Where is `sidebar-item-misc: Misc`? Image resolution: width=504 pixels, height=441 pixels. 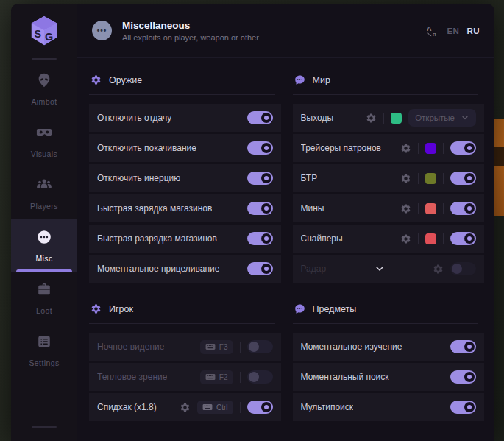 sidebar-item-misc: Misc is located at coordinates (44, 246).